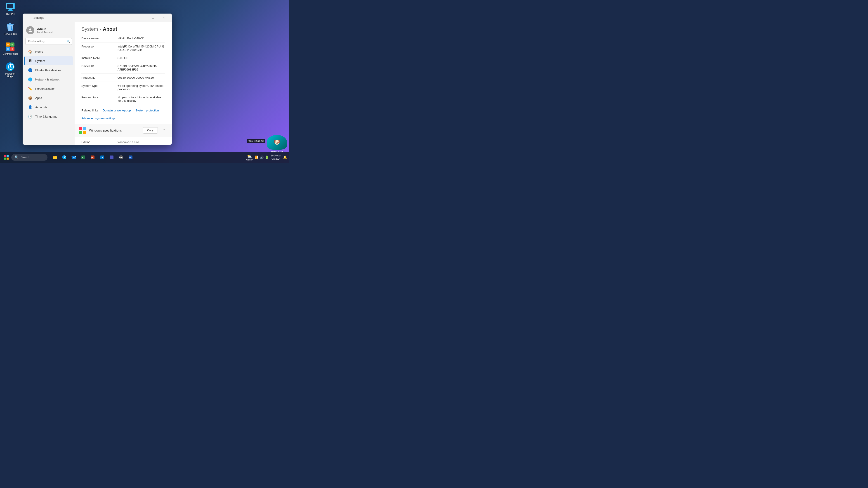 The height and width of the screenshot is (488, 868). Describe the element at coordinates (49, 88) in the screenshot. I see `sidebar-item-personalization: ✏️ Personalization` at that location.